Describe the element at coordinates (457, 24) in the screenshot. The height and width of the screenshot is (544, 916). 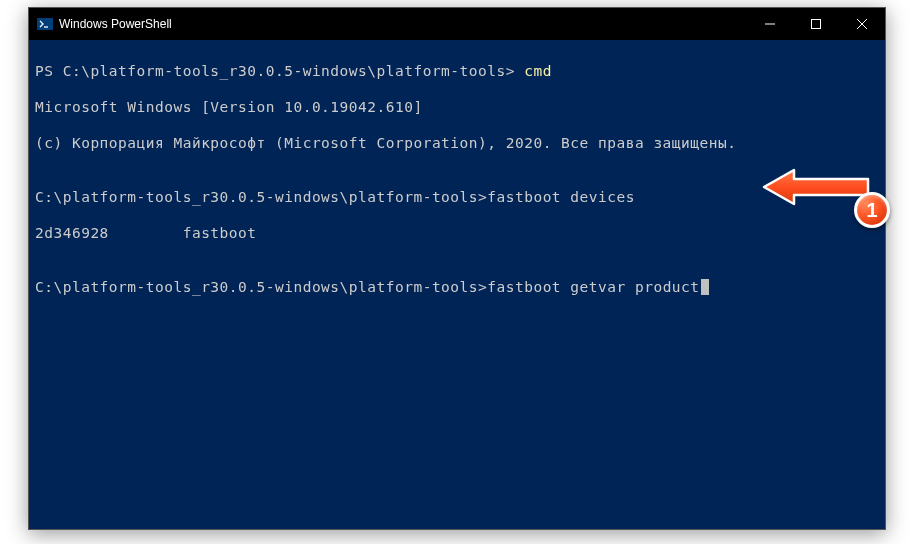
I see `titlebar: Windows PowerShell` at that location.